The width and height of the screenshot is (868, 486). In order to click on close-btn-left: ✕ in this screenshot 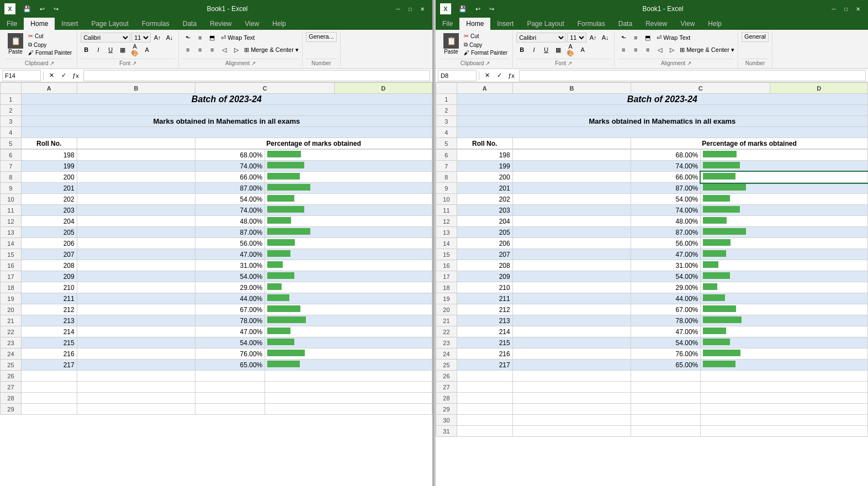, I will do `click(422, 9)`.